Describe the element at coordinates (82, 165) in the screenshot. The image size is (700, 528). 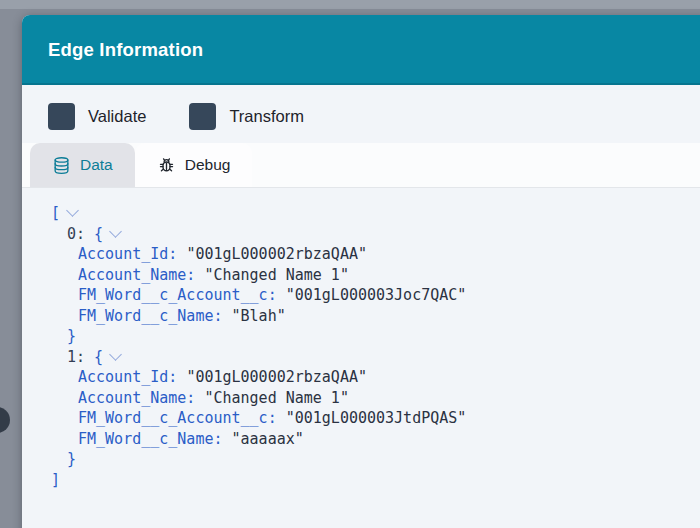
I see `tab-data: Data` at that location.